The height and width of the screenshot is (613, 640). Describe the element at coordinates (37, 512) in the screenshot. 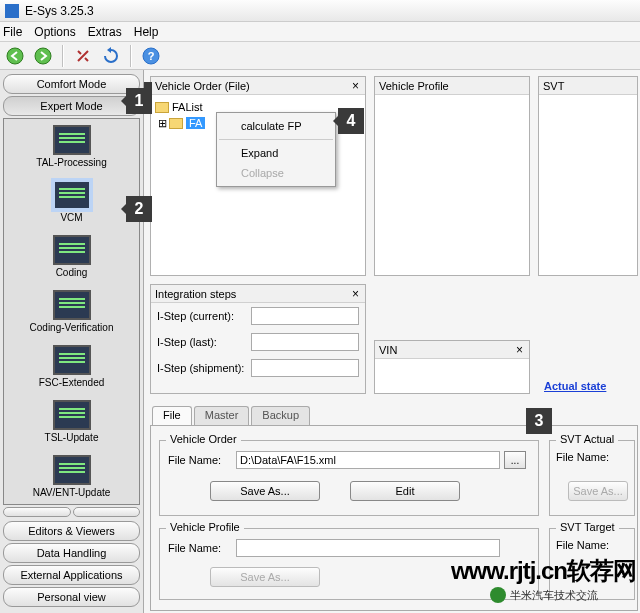

I see `scroll-up-button` at that location.